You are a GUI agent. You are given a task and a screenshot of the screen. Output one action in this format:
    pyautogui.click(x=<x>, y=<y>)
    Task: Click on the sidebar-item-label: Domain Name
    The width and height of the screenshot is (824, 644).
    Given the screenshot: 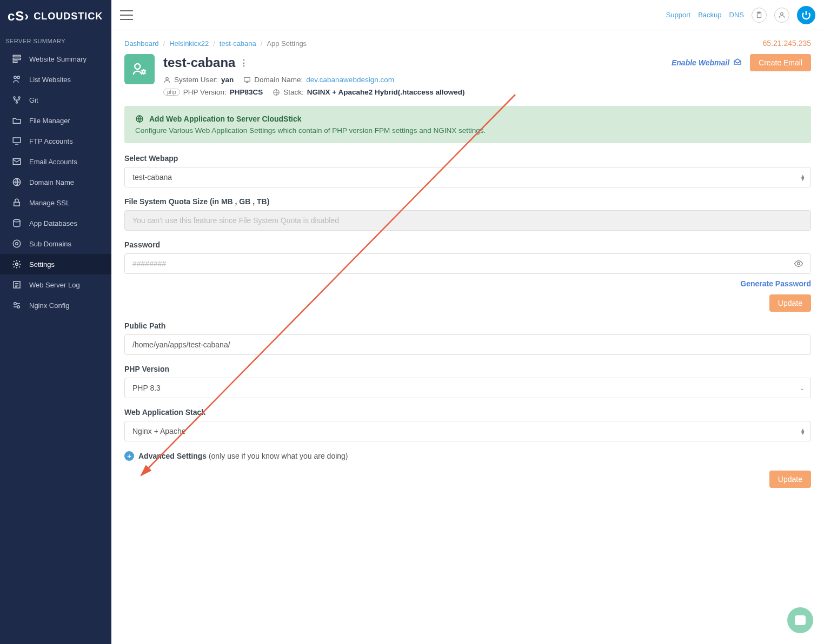 What is the action you would take?
    pyautogui.click(x=52, y=183)
    